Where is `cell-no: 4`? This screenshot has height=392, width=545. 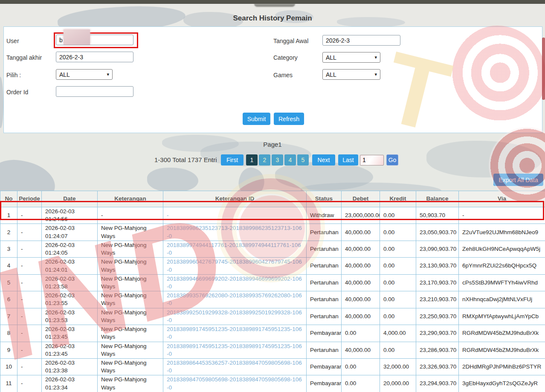
cell-no: 4 is located at coordinates (9, 266).